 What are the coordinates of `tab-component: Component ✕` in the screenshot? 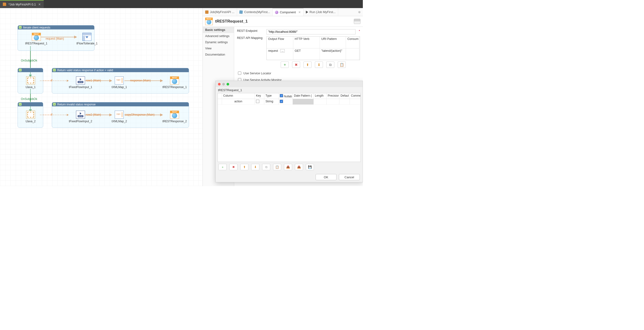 It's located at (288, 12).